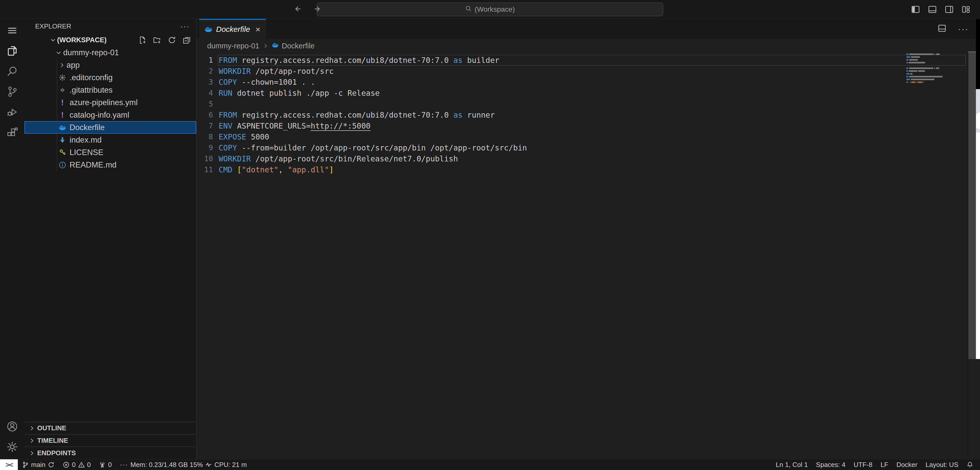 This screenshot has width=980, height=470. I want to click on status-keyboard-layout: Layout: US, so click(942, 465).